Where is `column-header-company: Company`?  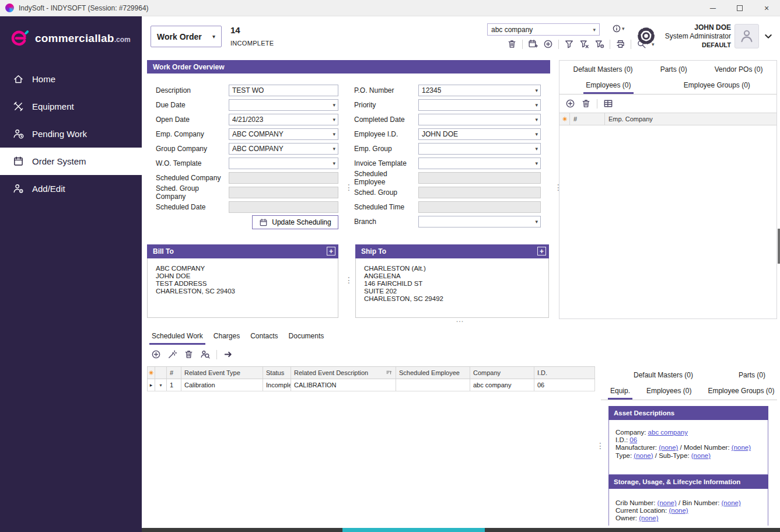 column-header-company: Company is located at coordinates (502, 373).